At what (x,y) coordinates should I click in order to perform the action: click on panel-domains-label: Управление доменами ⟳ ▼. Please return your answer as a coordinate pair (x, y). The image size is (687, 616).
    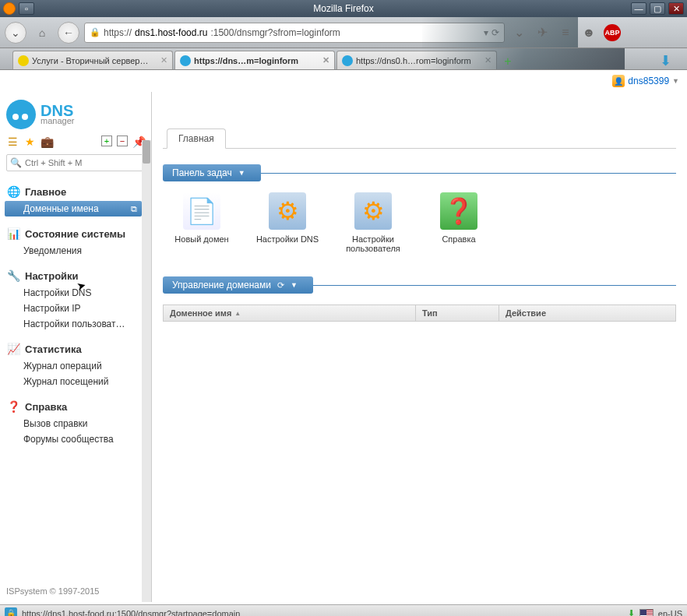
    Looking at the image, I should click on (238, 285).